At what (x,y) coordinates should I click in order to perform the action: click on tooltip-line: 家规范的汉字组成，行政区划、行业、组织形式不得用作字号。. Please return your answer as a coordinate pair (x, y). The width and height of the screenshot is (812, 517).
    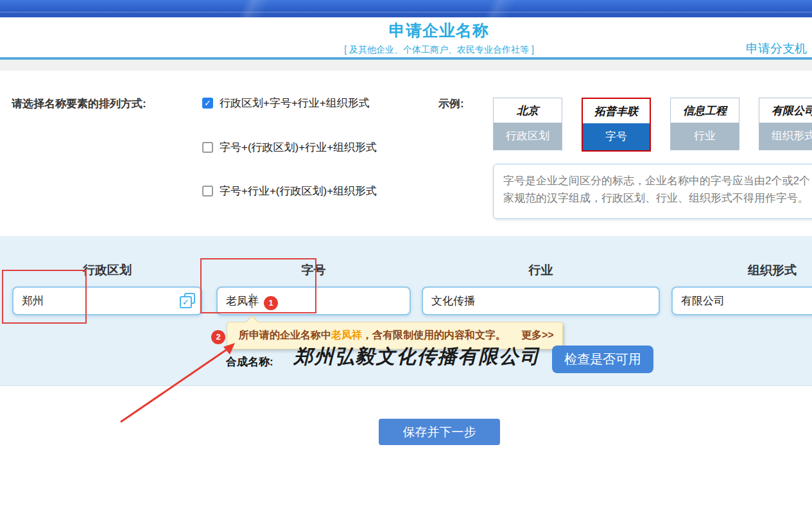
    Looking at the image, I should click on (657, 198).